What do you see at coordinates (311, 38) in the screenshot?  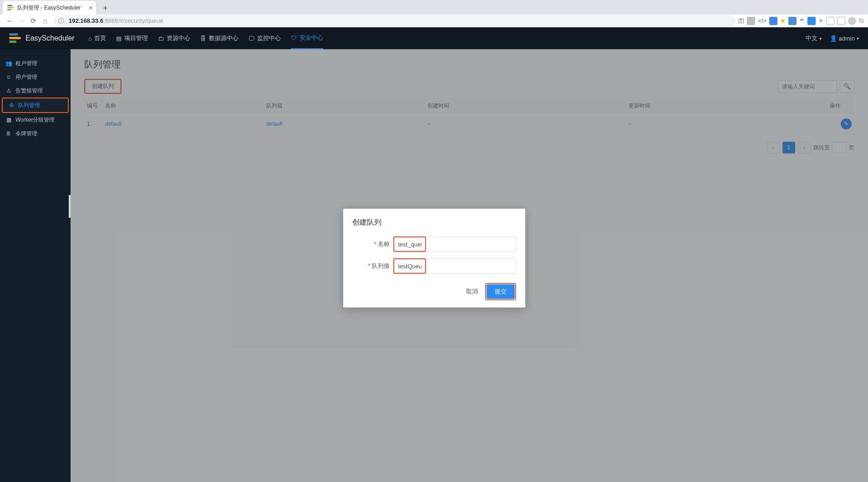 I see `nav-security-label: 安全中心` at bounding box center [311, 38].